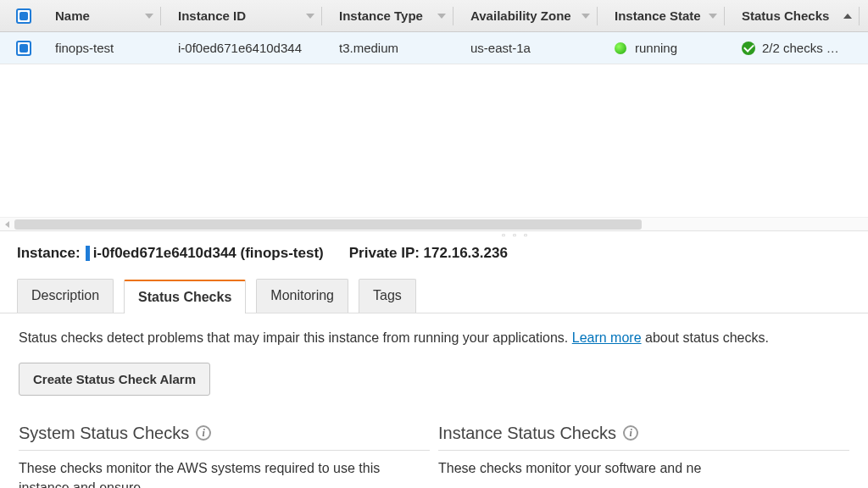 Image resolution: width=868 pixels, height=488 pixels. Describe the element at coordinates (185, 297) in the screenshot. I see `tab-status-checks: Status Checks` at that location.